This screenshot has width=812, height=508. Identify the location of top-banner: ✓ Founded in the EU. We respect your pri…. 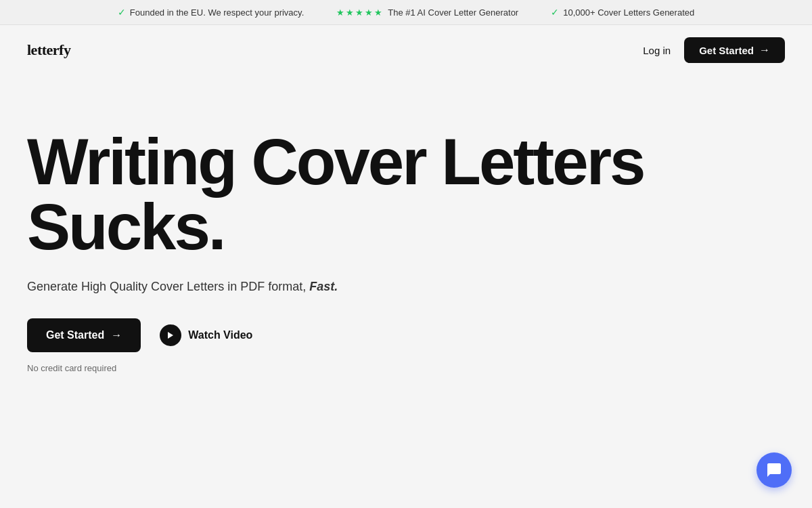
(406, 12).